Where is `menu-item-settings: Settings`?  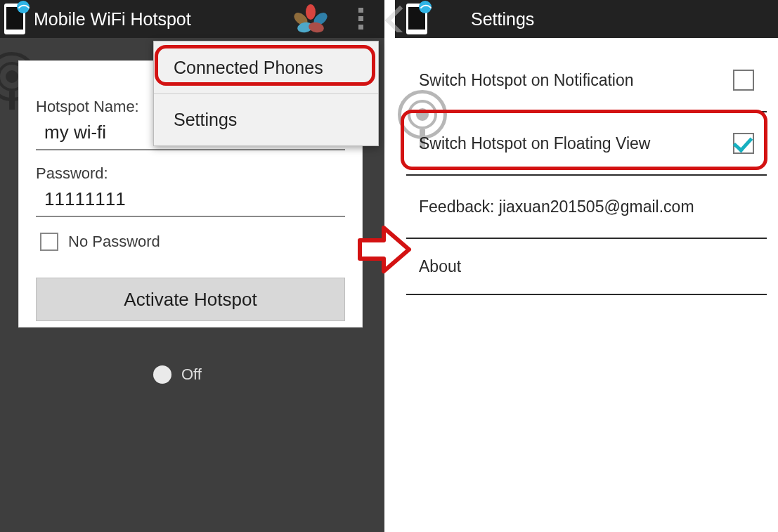
menu-item-settings: Settings is located at coordinates (266, 119).